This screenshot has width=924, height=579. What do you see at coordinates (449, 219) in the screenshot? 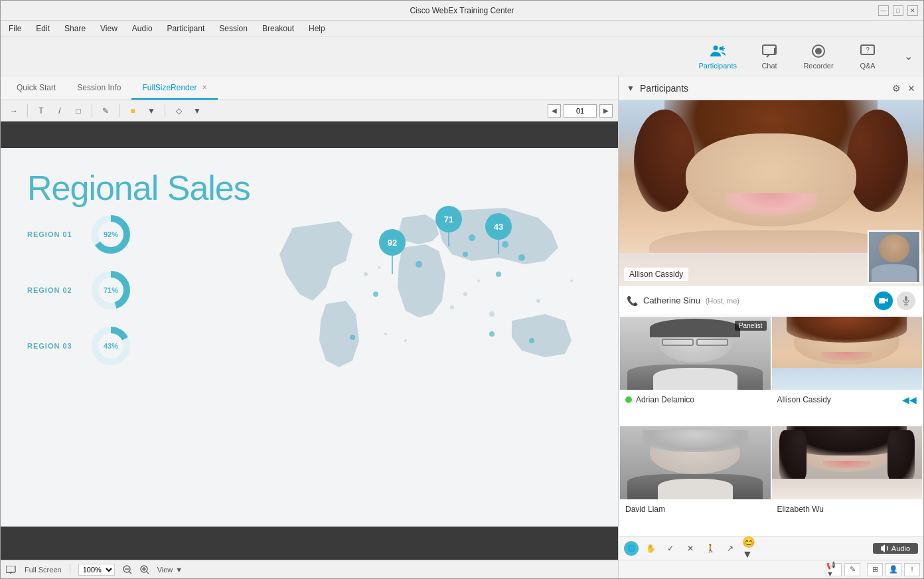
I see `svg-text: 71` at bounding box center [449, 219].